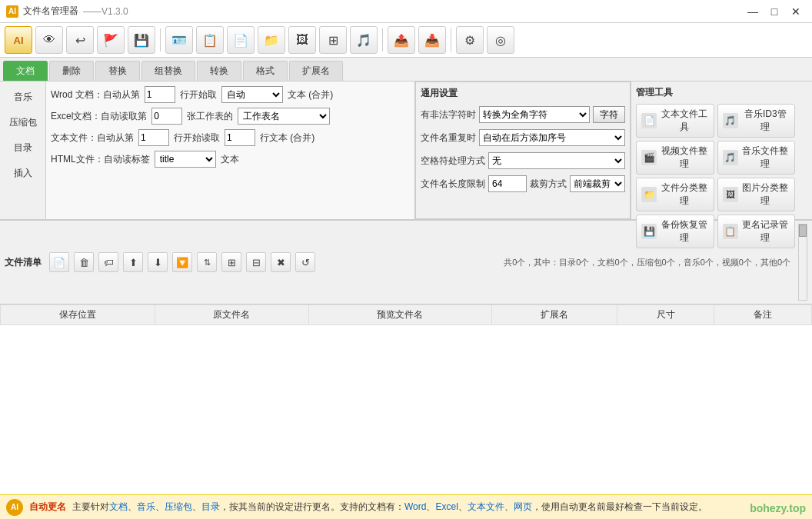 Image resolution: width=812 pixels, height=519 pixels. What do you see at coordinates (230, 160) in the screenshot?
I see `html-end-label: 文本` at bounding box center [230, 160].